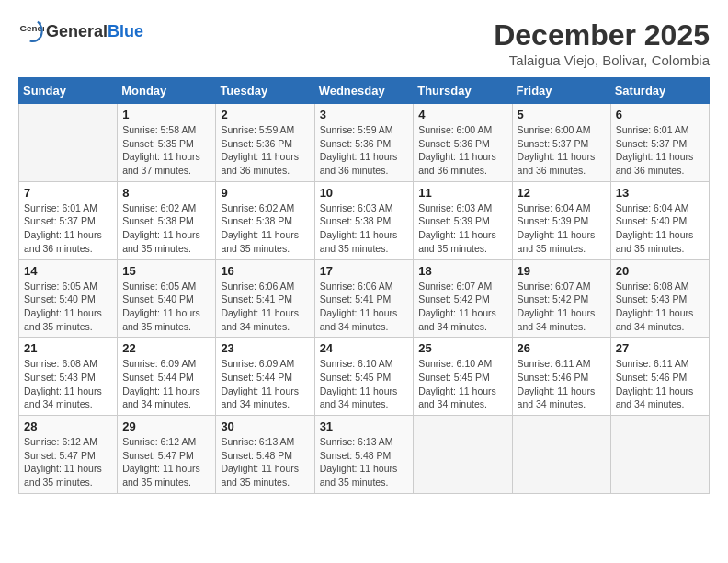  I want to click on calendar-cell: 14 Sunrise: 6:05 AMSunset: 5:40 PMDaylig…, so click(68, 298).